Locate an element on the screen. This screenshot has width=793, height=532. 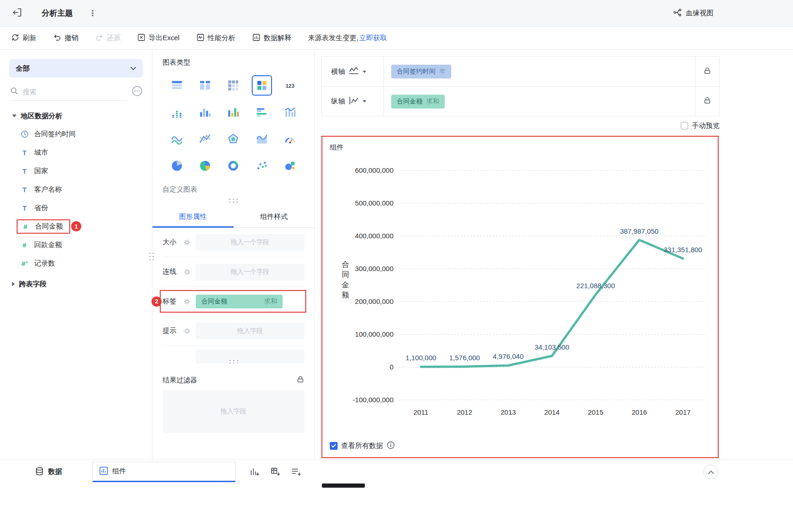
redo-button: 还原 is located at coordinates (108, 38).